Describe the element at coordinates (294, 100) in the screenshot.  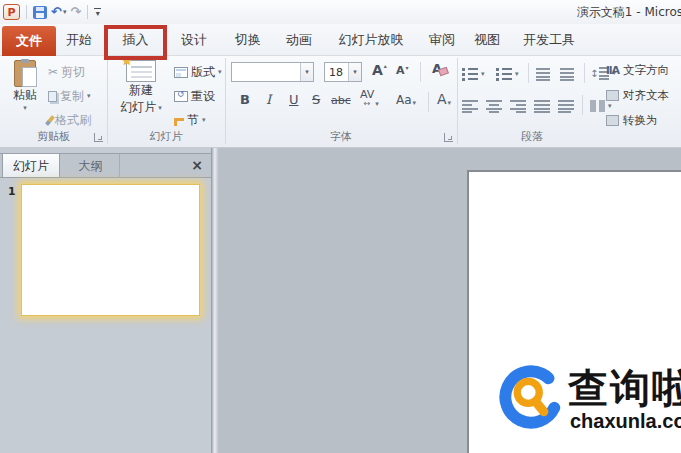
I see `underline-icon: U` at that location.